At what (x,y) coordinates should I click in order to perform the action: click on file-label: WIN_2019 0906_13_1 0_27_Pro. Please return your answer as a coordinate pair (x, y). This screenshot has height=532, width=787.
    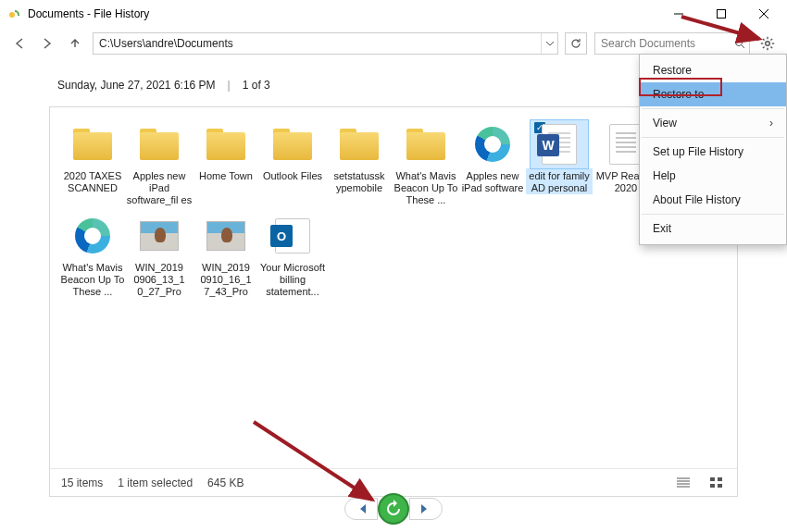
    Looking at the image, I should click on (159, 279).